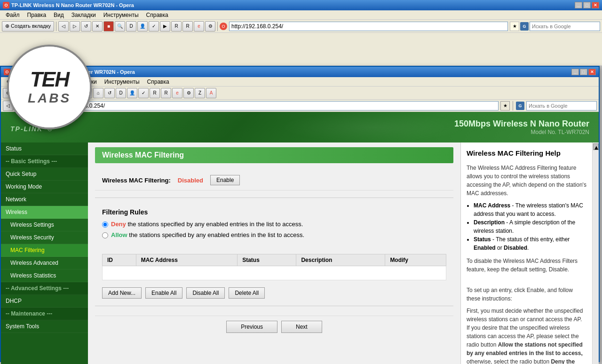 The width and height of the screenshot is (602, 364). Describe the element at coordinates (6, 5) in the screenshot. I see `browser-icon: O` at that location.